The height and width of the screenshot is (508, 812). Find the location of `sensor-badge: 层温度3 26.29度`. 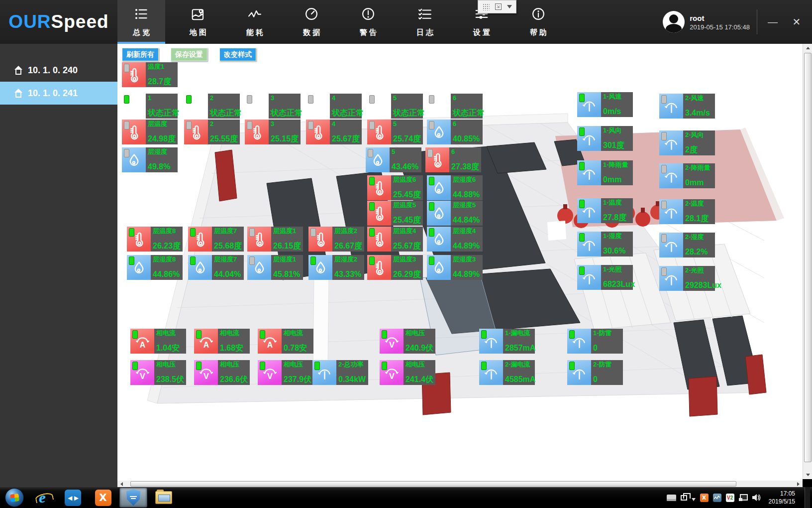

sensor-badge: 层温度3 26.29度 is located at coordinates (395, 267).